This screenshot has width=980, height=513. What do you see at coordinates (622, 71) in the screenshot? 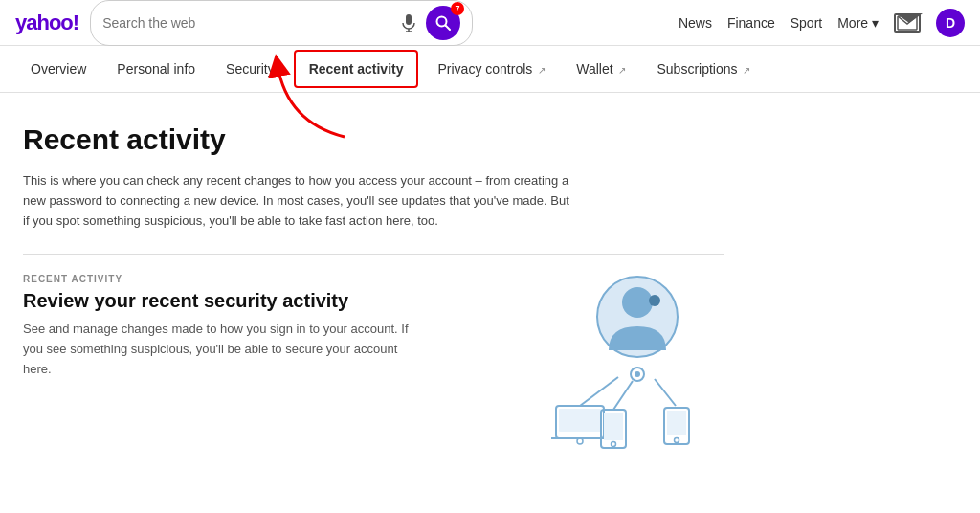
I see `wallet-ext-icon: ↗` at bounding box center [622, 71].